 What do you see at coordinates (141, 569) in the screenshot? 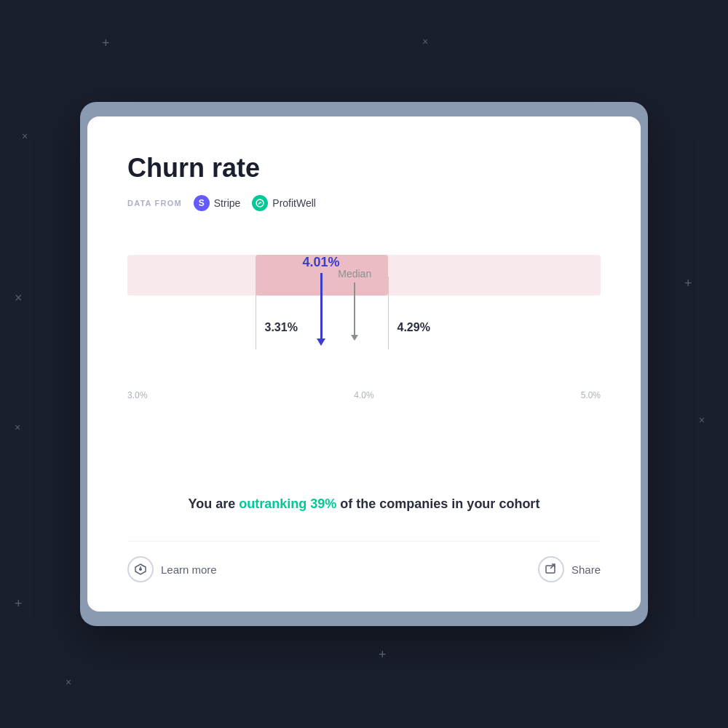
I see `learn-more-icon` at bounding box center [141, 569].